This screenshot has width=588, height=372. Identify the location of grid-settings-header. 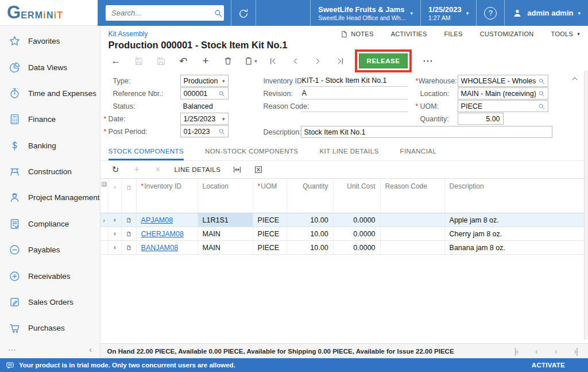
(105, 195).